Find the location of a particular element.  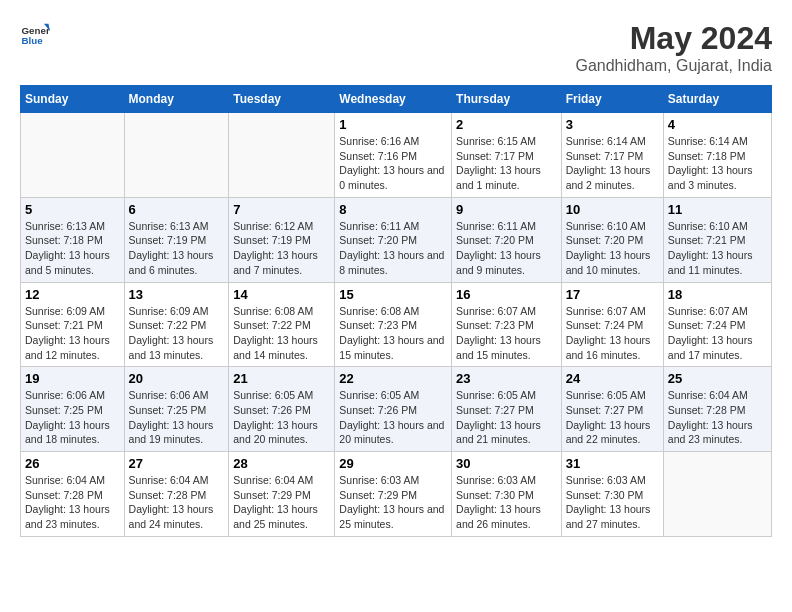

calendar-cell: 23Sunrise: 6:05 AM Sunset: 7:27 PM Dayli… is located at coordinates (507, 410).